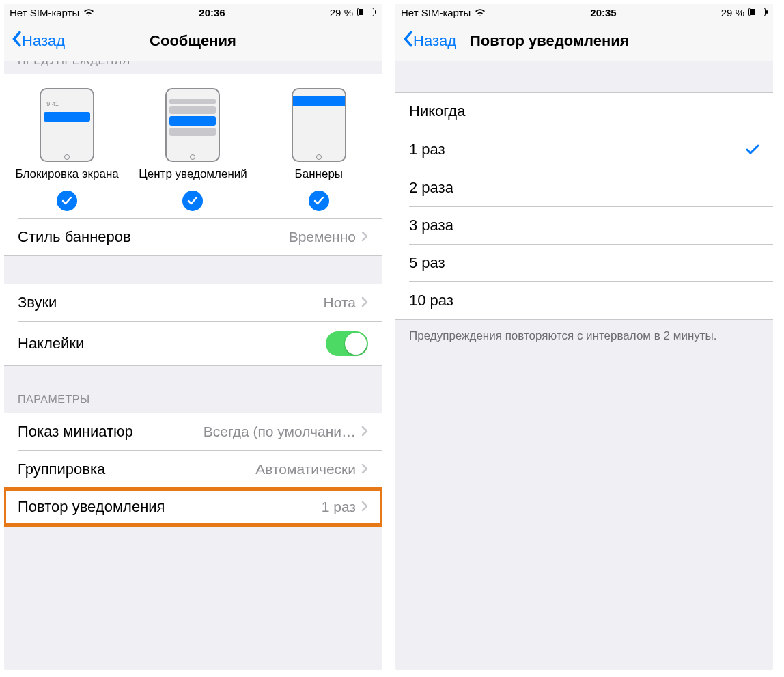  I want to click on lock-preview-time: 9:41, so click(67, 105).